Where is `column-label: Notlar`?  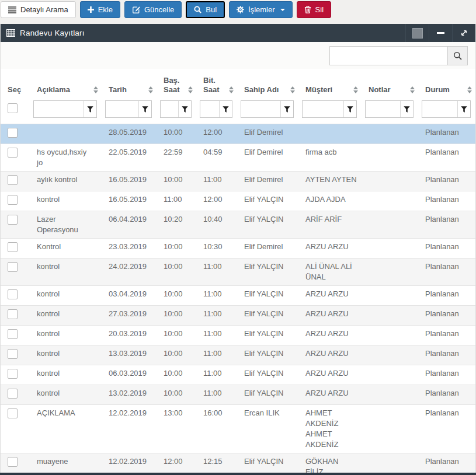 column-label: Notlar is located at coordinates (380, 90).